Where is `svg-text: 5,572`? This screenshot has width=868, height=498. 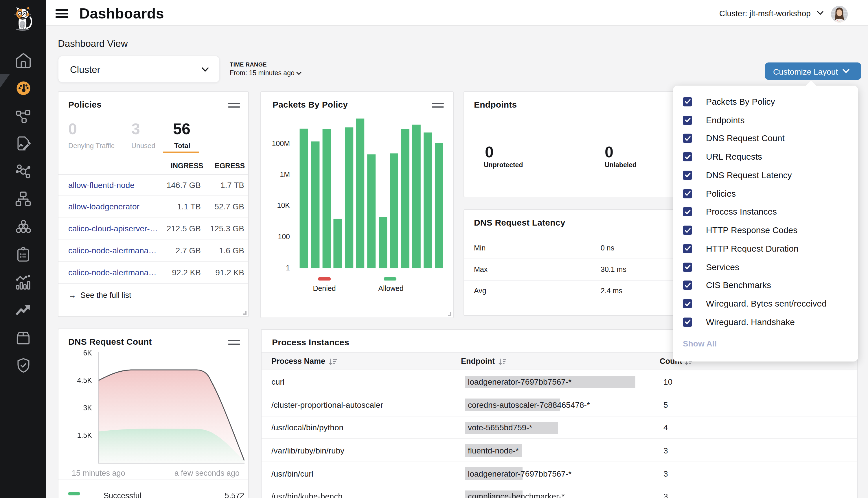
svg-text: 5,572 is located at coordinates (234, 495).